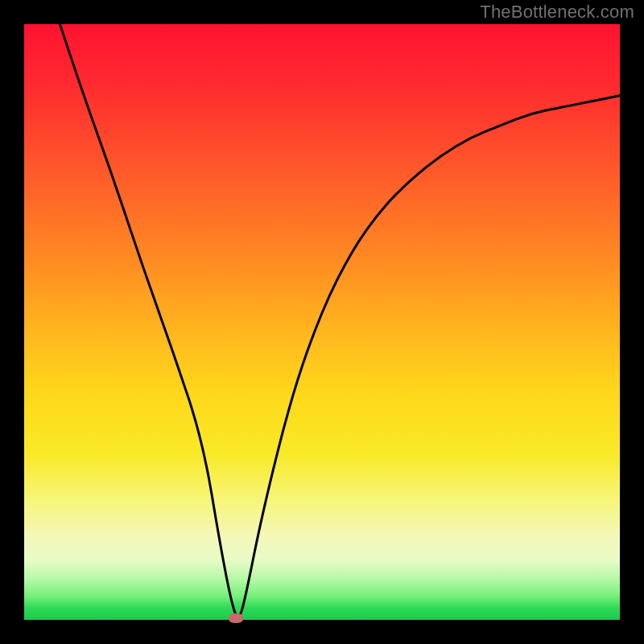 This screenshot has height=644, width=644. What do you see at coordinates (557, 12) in the screenshot?
I see `watermark-label: TheBottleneck.com` at bounding box center [557, 12].